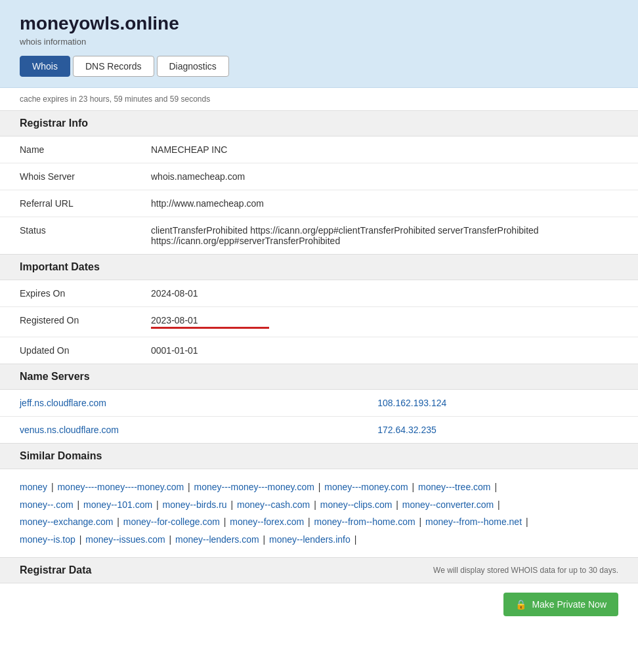 The image size is (638, 672). What do you see at coordinates (63, 403) in the screenshot?
I see `ns-link-1: jeff.ns.cloudflare.com` at bounding box center [63, 403].